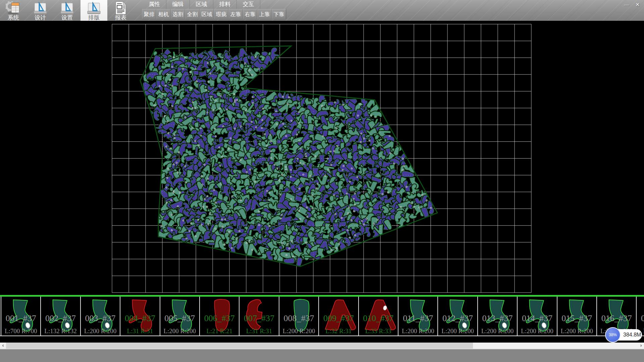 This screenshot has height=362, width=644. Describe the element at coordinates (121, 8) in the screenshot. I see `report-doc-icon` at that location.